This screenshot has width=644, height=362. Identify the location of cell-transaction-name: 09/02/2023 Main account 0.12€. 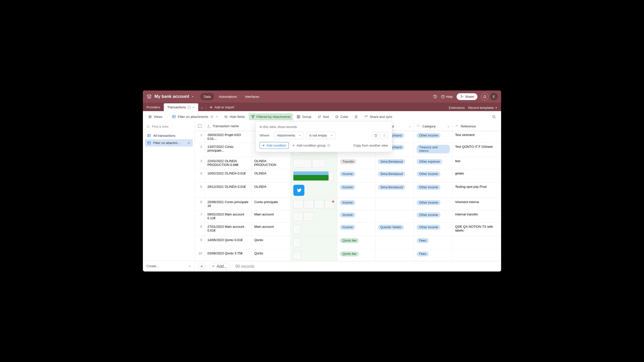
(228, 216).